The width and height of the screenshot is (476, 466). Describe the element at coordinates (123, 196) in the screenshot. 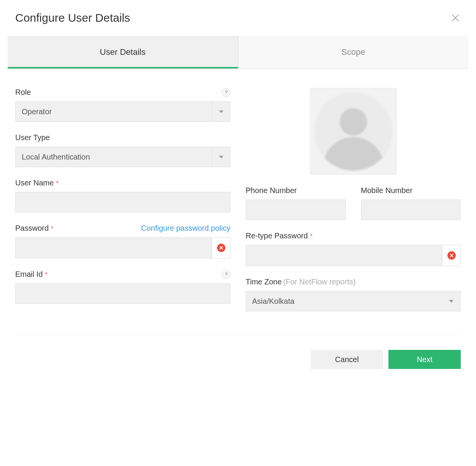

I see `user-name-group: User Name *` at that location.